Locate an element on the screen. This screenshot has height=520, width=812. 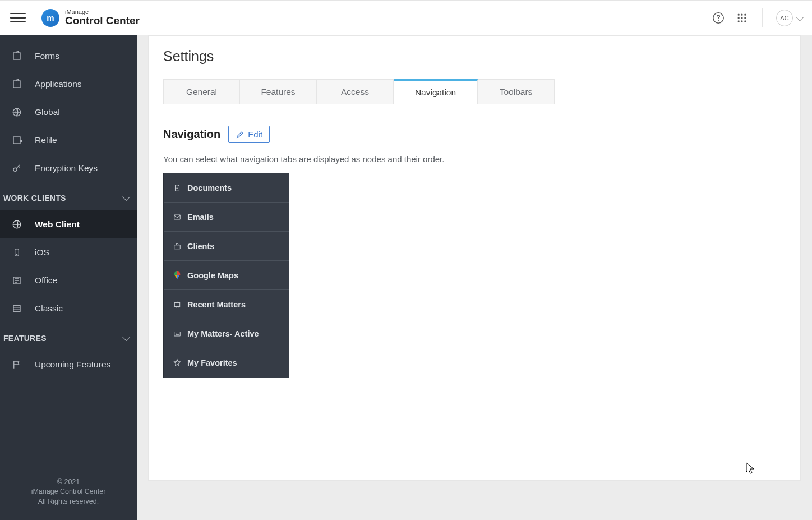
hamburger-menu is located at coordinates (18, 18).